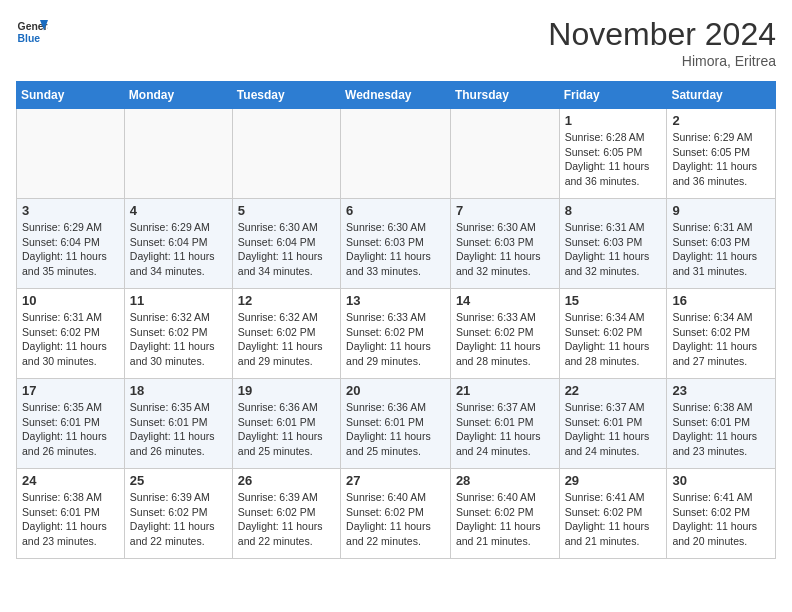 This screenshot has width=792, height=612. What do you see at coordinates (286, 520) in the screenshot?
I see `day-info: Sunrise: 6:39 AMSunset: 6:02 PMDaylight:…` at bounding box center [286, 520].